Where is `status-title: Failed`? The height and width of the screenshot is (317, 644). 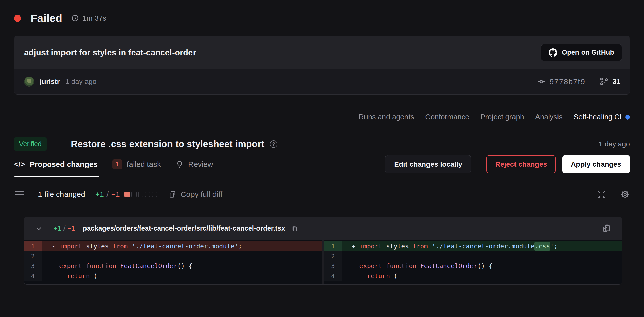
status-title: Failed is located at coordinates (47, 18).